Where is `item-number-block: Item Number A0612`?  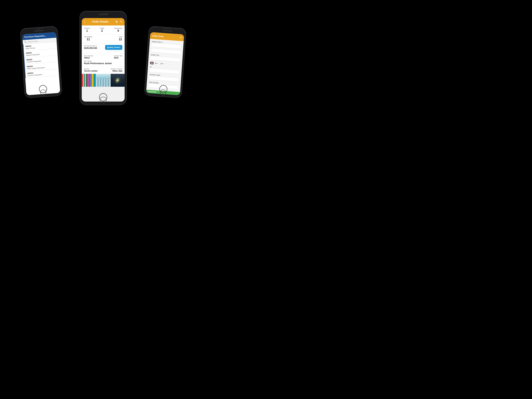
item-number-block: Item Number A0612 is located at coordinates (89, 57).